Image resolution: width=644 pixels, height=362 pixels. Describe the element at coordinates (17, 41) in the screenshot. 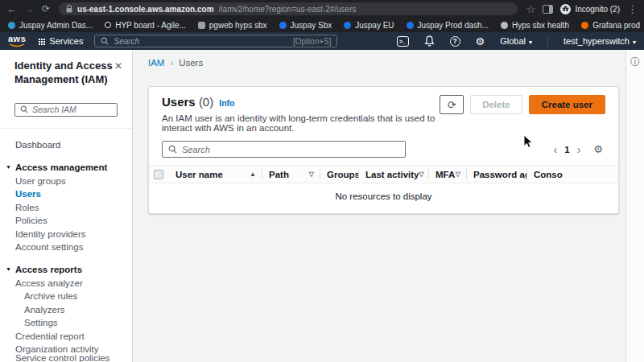

I see `aws-logo: aws` at that location.